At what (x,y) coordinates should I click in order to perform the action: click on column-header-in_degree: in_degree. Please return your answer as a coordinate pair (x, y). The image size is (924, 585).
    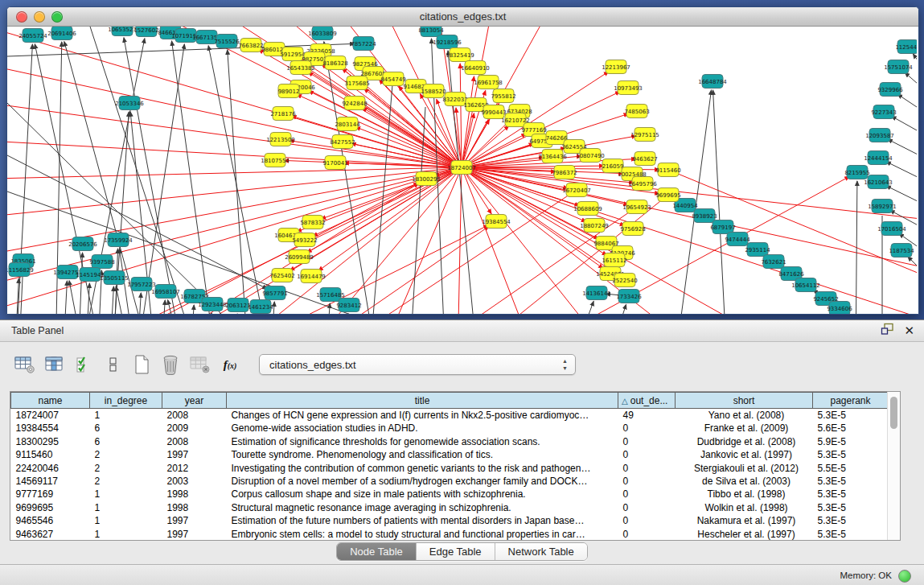
    Looking at the image, I should click on (126, 401).